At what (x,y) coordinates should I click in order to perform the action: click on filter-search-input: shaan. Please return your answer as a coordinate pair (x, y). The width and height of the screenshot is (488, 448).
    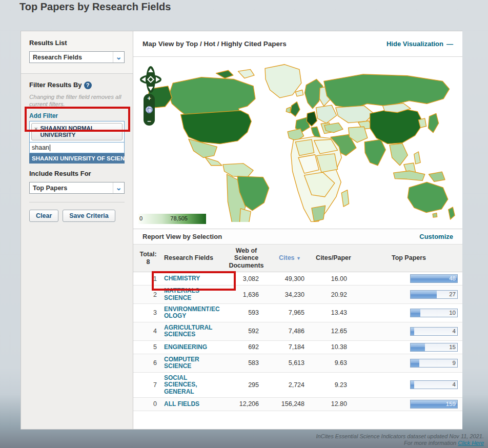
    Looking at the image, I should click on (77, 148).